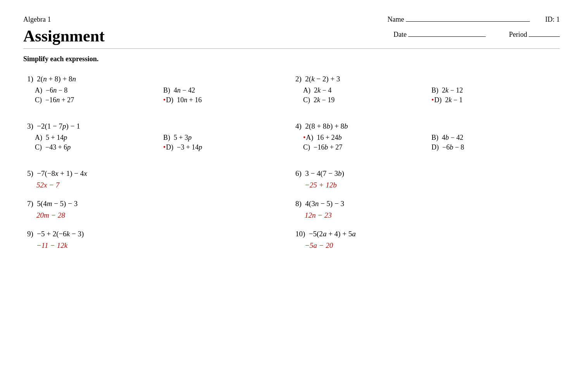 The image size is (583, 392). I want to click on choice-3a: A) 5 + 14p, so click(95, 138).